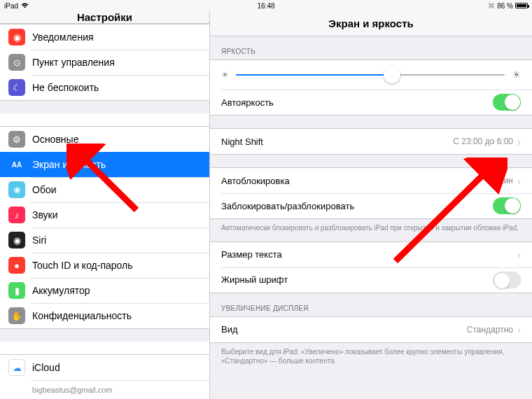  What do you see at coordinates (105, 88) in the screenshot?
I see `sidebar-item-dnd: ☾Не беспокоить` at bounding box center [105, 88].